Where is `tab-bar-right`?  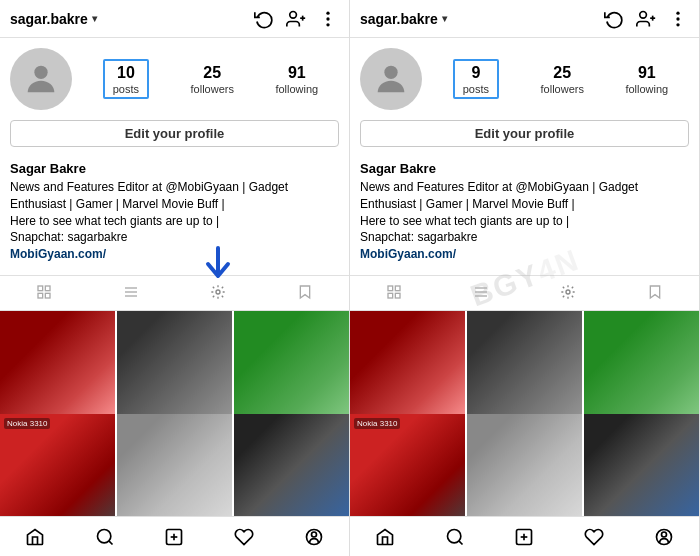 tab-bar-right is located at coordinates (524, 293).